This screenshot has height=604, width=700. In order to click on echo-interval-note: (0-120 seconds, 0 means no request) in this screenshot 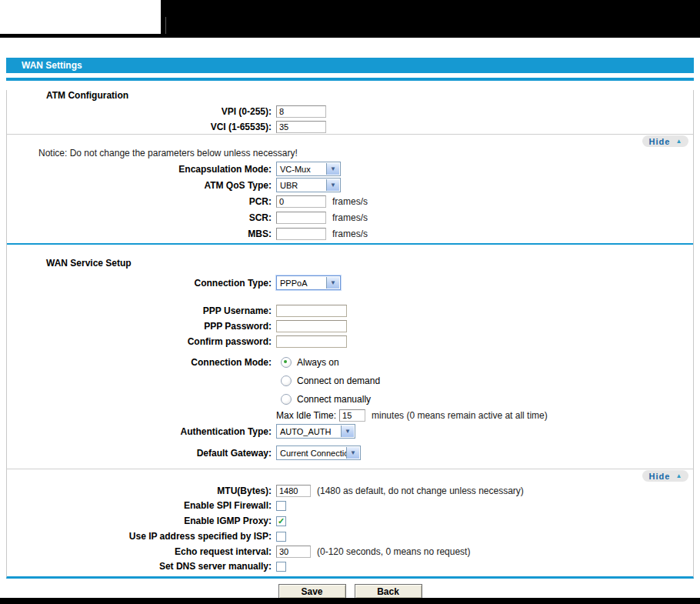, I will do `click(394, 552)`.